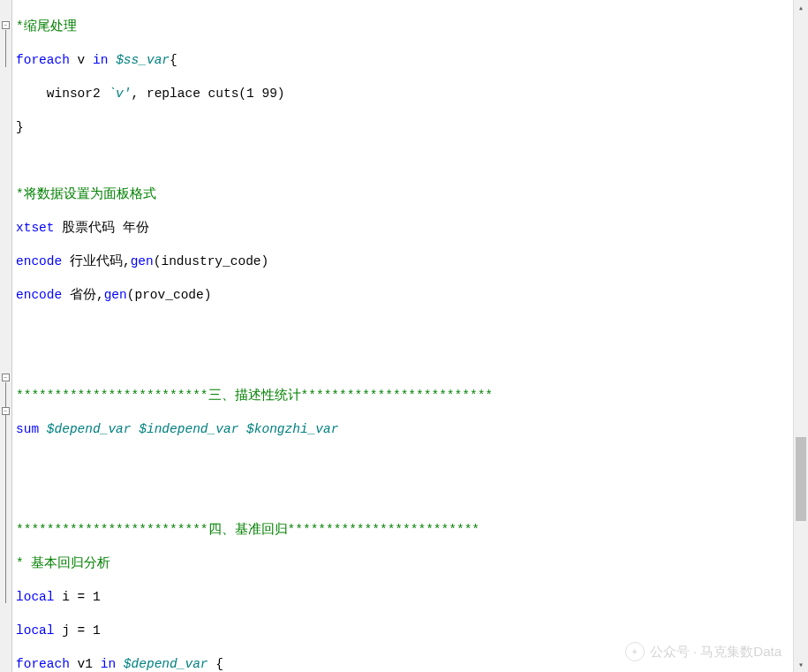 The height and width of the screenshot is (672, 808). Describe the element at coordinates (247, 530) in the screenshot. I see `section-header: *************************四、基准回归*********…` at that location.